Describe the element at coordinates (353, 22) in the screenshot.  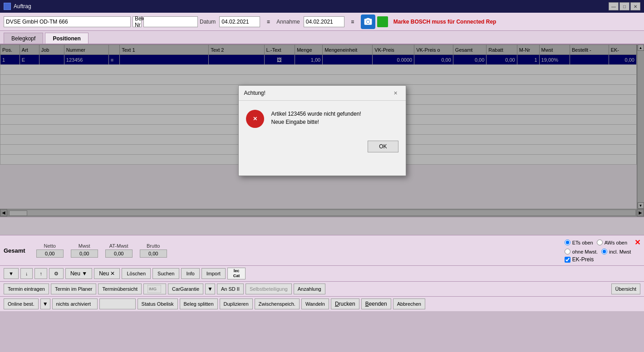
I see `annahme-list-icon: ≡` at that location.